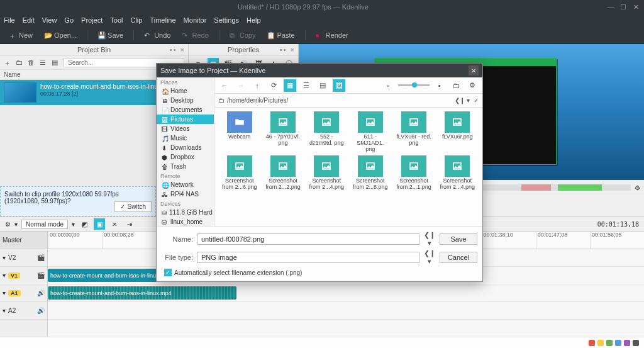 The width and height of the screenshot is (644, 348). Describe the element at coordinates (274, 86) in the screenshot. I see `reload-icon: ⟳` at that location.